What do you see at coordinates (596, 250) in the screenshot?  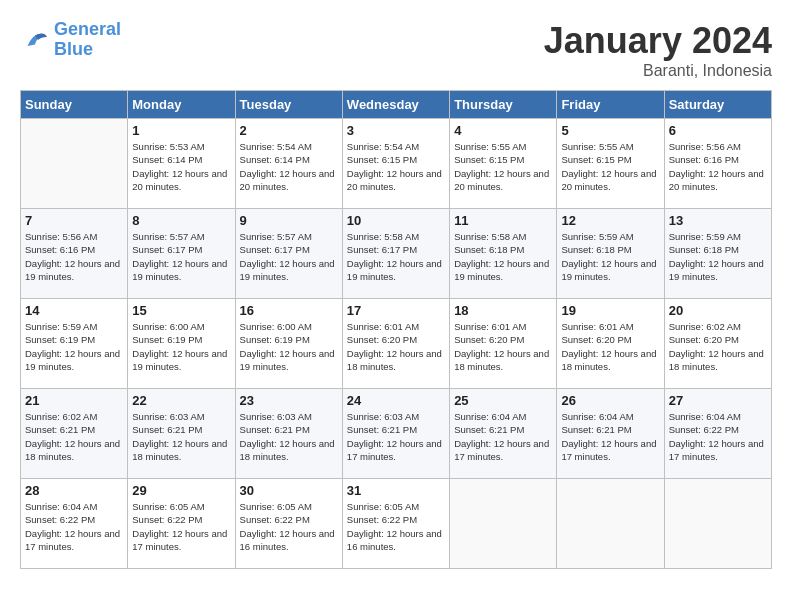 I see `sunset-text: Sunset: 6:18 PM` at bounding box center [596, 250].